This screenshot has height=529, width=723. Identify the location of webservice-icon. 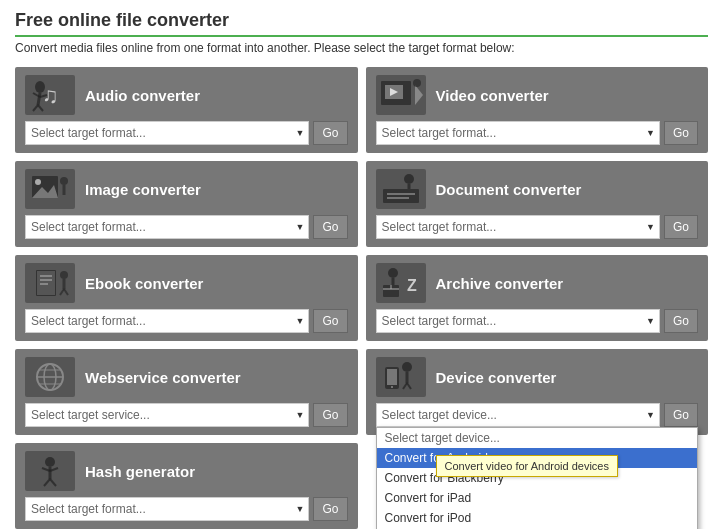
(50, 377).